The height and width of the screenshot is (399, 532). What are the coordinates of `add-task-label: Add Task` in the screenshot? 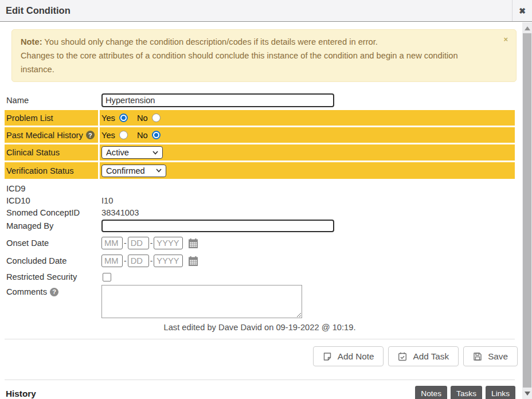 It's located at (431, 357).